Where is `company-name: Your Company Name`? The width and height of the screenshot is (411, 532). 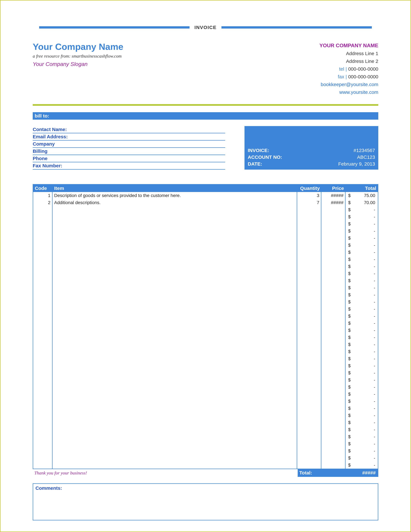
company-name: Your Company Name is located at coordinates (78, 47).